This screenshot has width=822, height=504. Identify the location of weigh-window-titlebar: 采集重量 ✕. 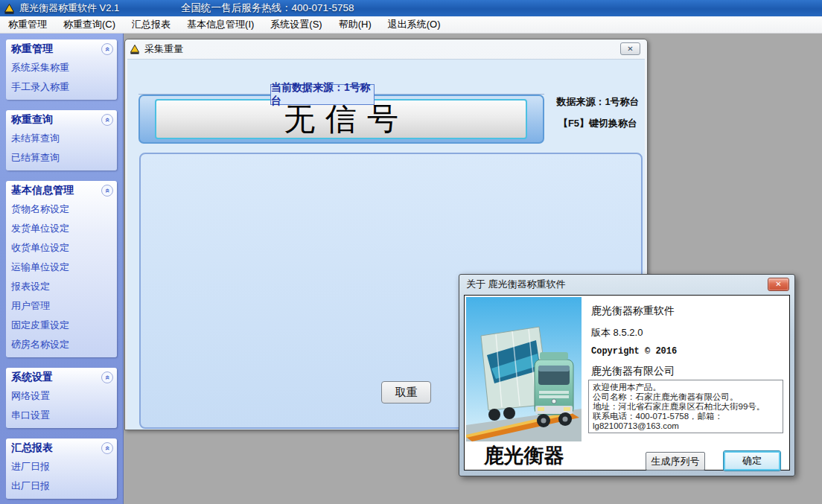
(386, 49).